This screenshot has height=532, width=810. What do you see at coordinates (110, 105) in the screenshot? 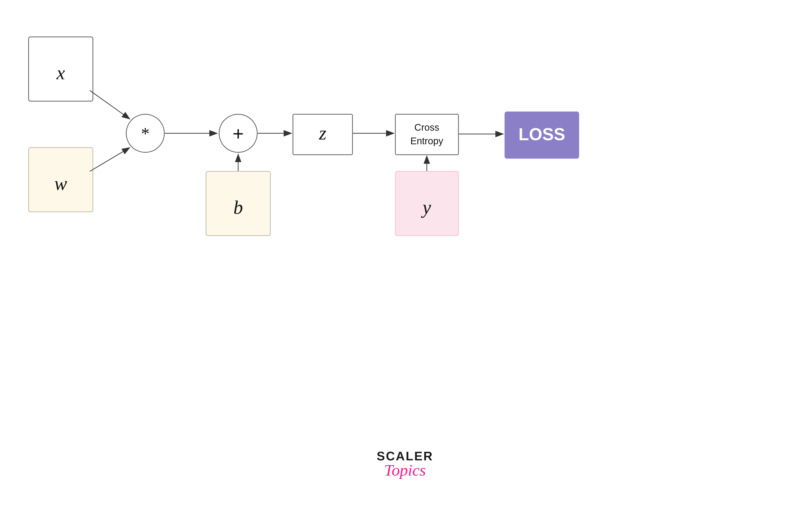
I see `arrow-x-to-multiply` at bounding box center [110, 105].